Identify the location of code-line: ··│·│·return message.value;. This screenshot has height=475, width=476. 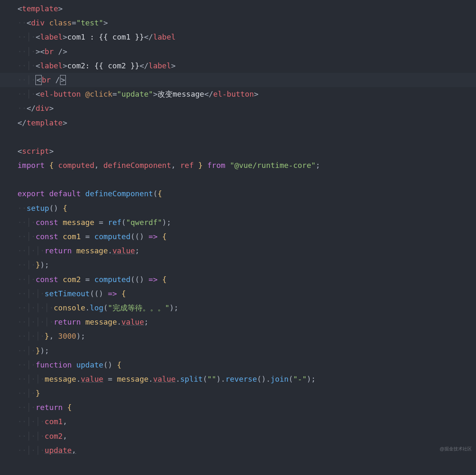
(238, 251).